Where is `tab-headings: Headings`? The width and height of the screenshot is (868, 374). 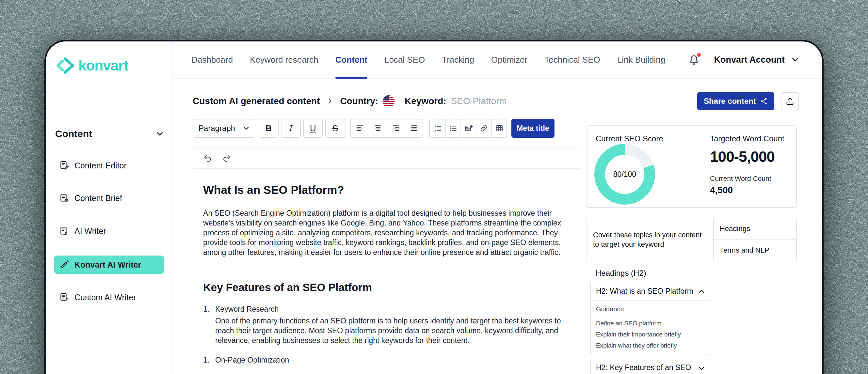
tab-headings: Headings is located at coordinates (755, 229).